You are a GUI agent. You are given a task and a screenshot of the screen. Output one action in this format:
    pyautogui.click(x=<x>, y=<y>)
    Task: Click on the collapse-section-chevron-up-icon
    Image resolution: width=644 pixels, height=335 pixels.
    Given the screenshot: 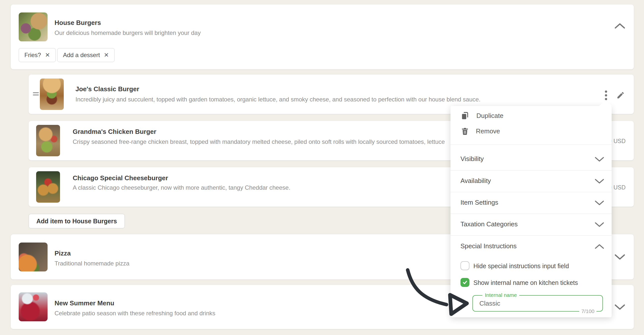 What is the action you would take?
    pyautogui.click(x=620, y=27)
    